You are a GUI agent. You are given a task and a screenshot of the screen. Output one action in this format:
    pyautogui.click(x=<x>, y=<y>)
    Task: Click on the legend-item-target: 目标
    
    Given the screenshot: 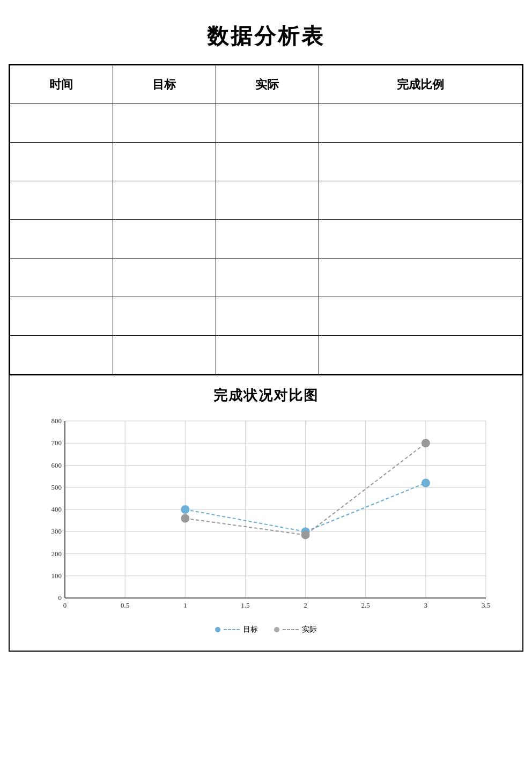 What is the action you would take?
    pyautogui.click(x=237, y=630)
    